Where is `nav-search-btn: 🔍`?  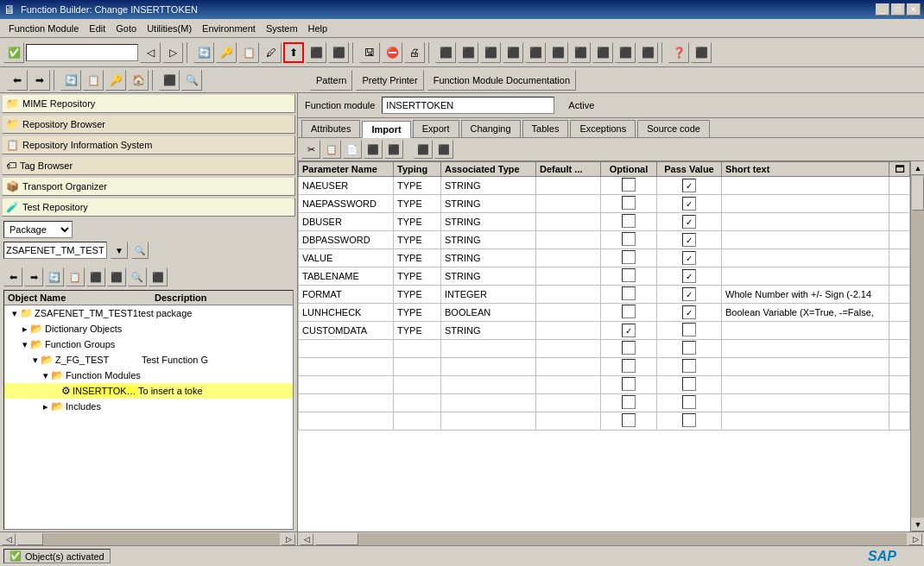
nav-search-btn: 🔍 is located at coordinates (137, 277).